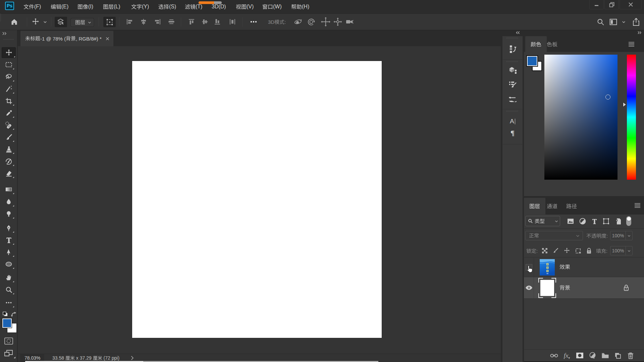  I want to click on filter-shape-layers-button, so click(606, 221).